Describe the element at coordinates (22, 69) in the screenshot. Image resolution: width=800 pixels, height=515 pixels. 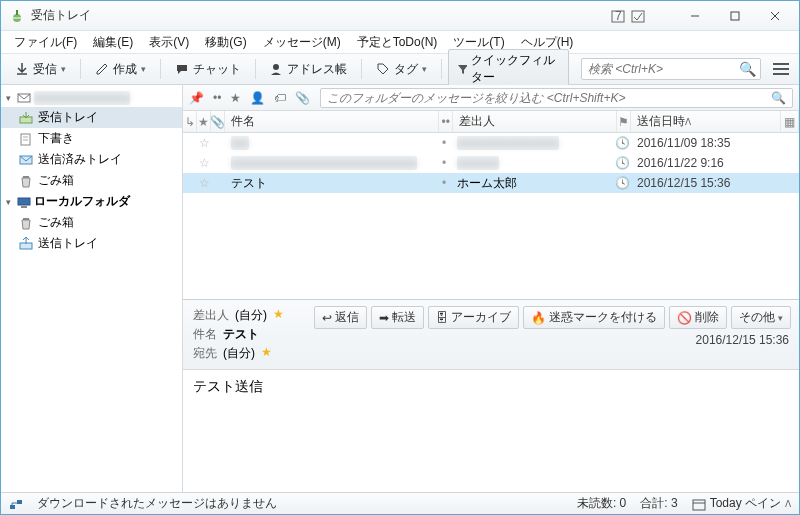
I see `download-icon` at that location.